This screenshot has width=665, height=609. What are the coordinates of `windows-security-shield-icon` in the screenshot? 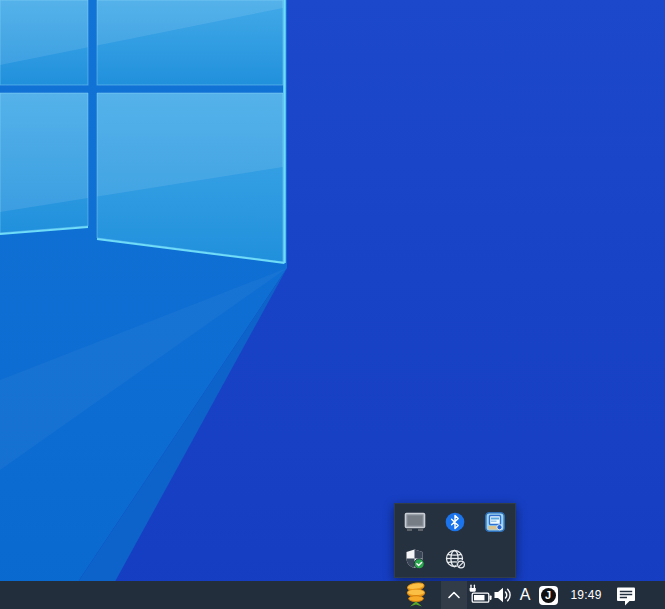 It's located at (415, 560).